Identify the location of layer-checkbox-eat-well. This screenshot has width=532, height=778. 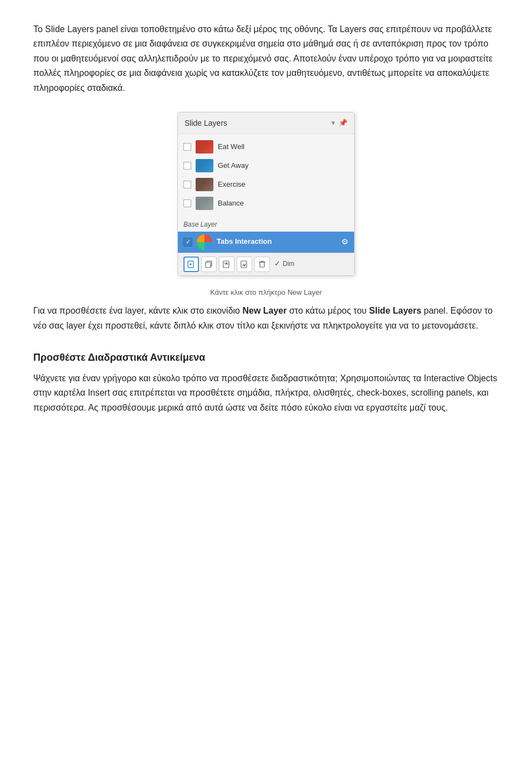
(187, 147).